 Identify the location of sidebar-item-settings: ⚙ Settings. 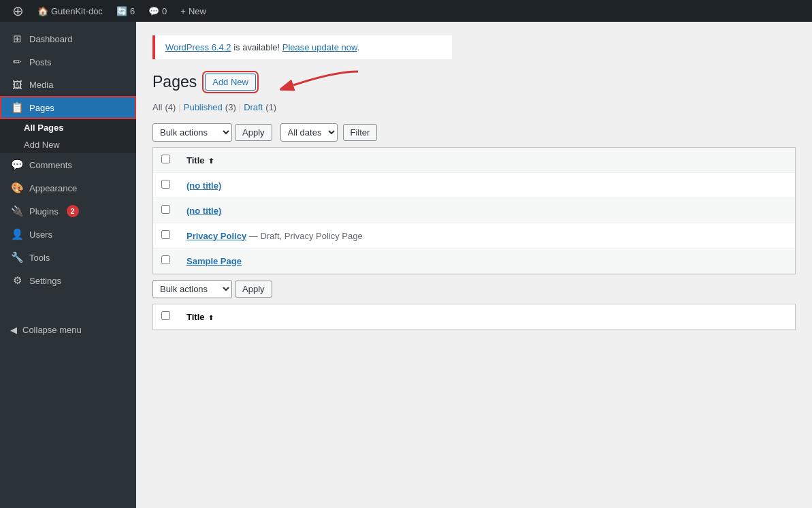
(68, 281).